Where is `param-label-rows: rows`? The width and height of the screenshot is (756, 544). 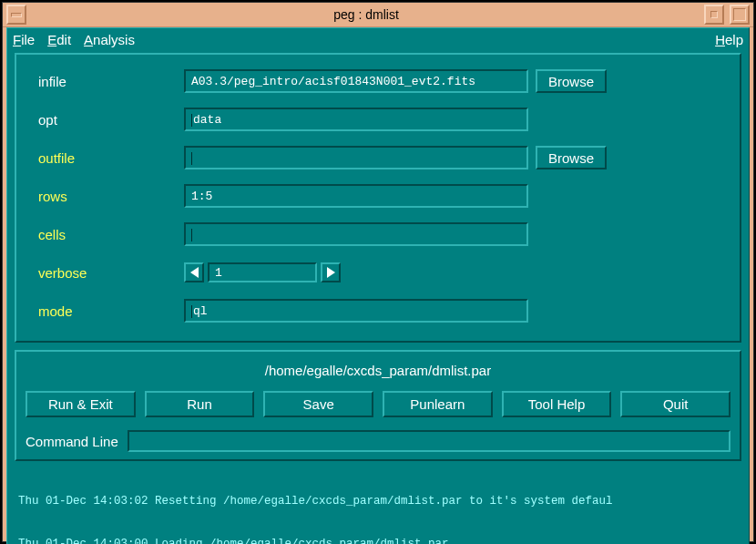
param-label-rows: rows is located at coordinates (111, 197).